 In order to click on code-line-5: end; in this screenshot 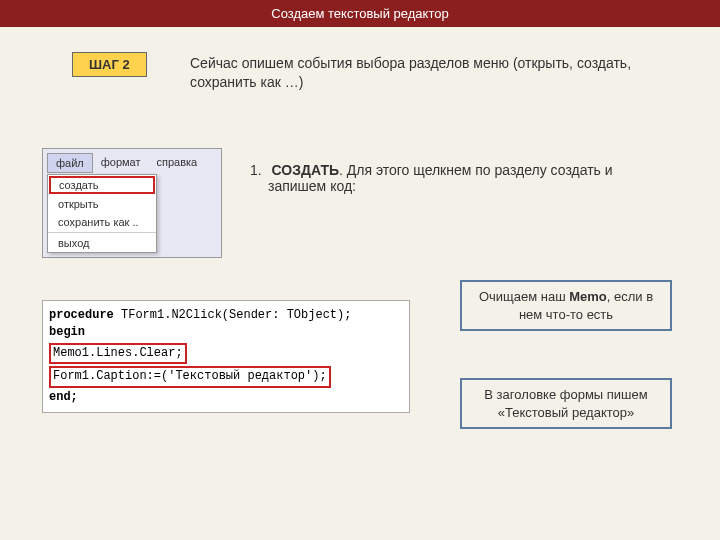, I will do `click(226, 398)`.